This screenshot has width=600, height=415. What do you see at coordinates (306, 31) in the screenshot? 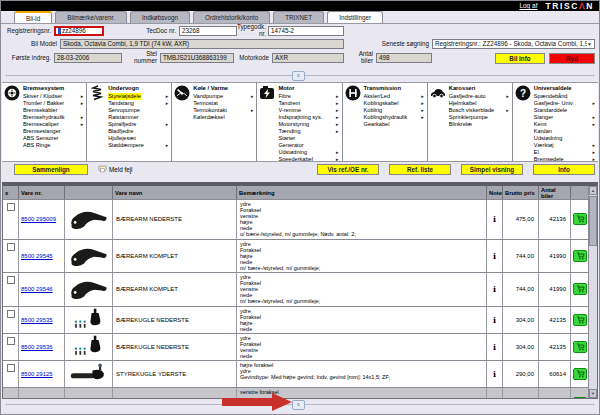
I see `type-approval-input: 14745-2` at bounding box center [306, 31].